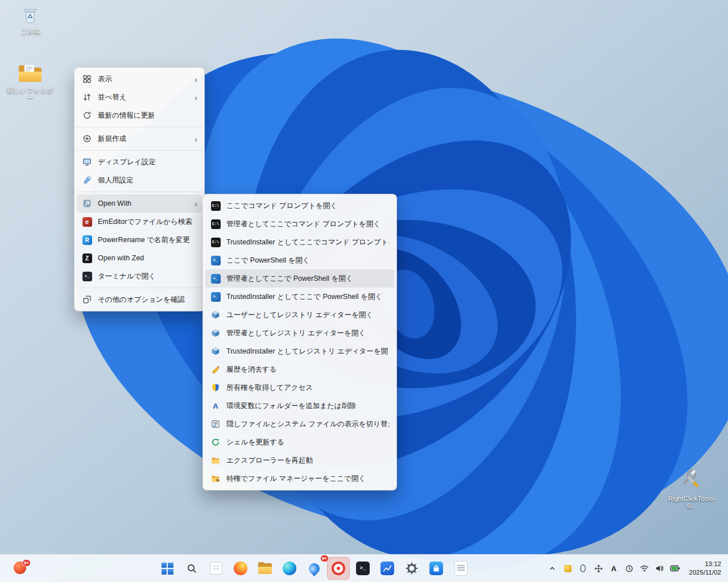  Describe the element at coordinates (216, 424) in the screenshot. I see `hidden-files-icon` at that location.